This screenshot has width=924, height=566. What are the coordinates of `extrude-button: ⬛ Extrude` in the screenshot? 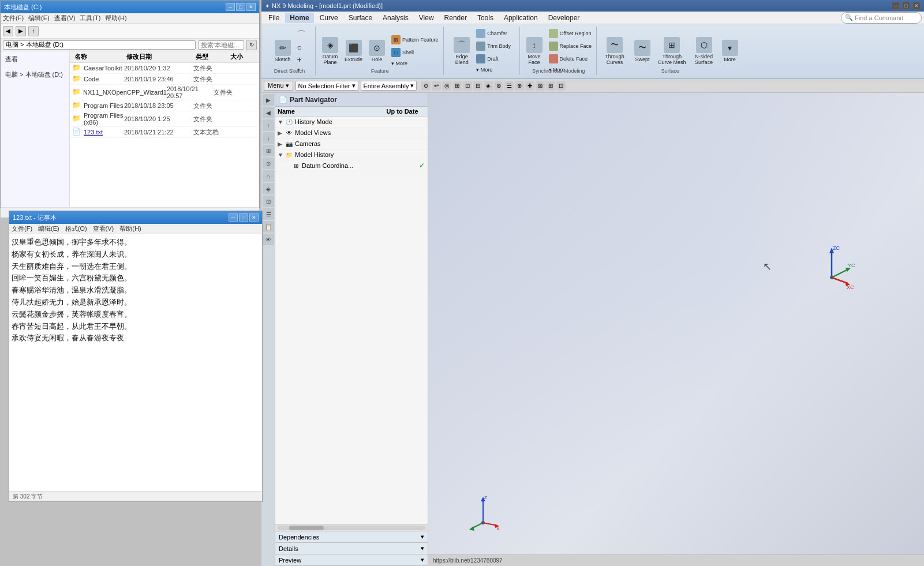 It's located at (353, 51).